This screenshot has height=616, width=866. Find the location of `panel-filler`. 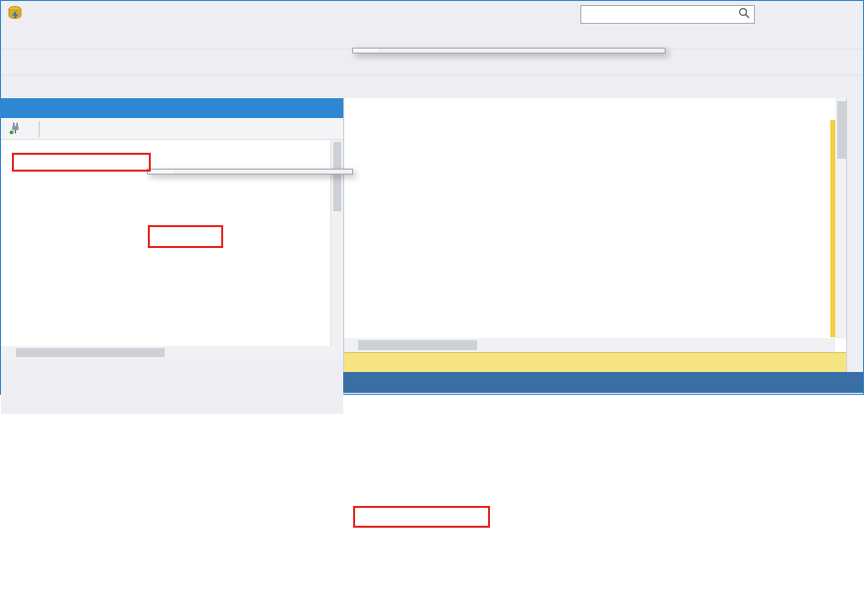

panel-filler is located at coordinates (173, 387).